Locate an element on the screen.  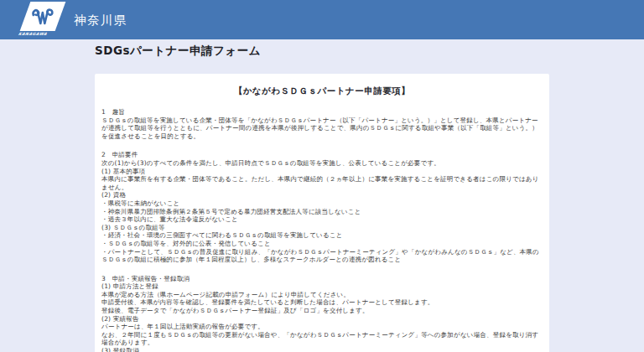
document-heading: 【かながわＳＤＧｓパートナー申請要項】 is located at coordinates (322, 91).